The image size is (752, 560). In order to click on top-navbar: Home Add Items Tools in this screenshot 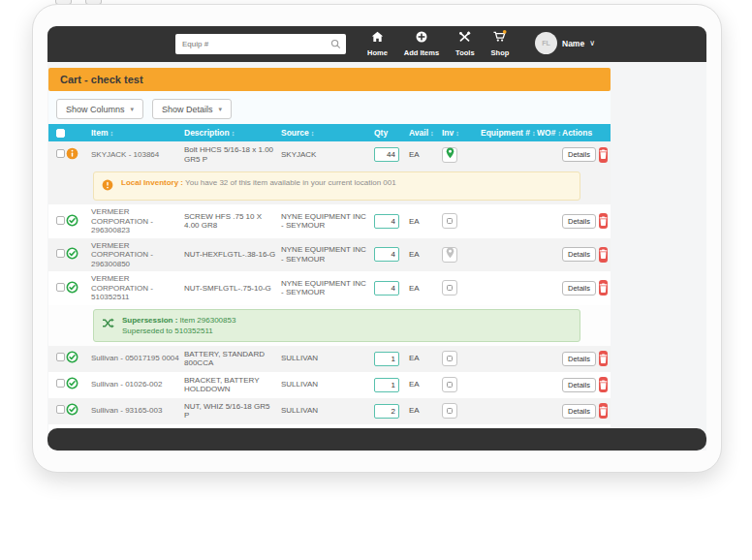, I will do `click(377, 45)`.